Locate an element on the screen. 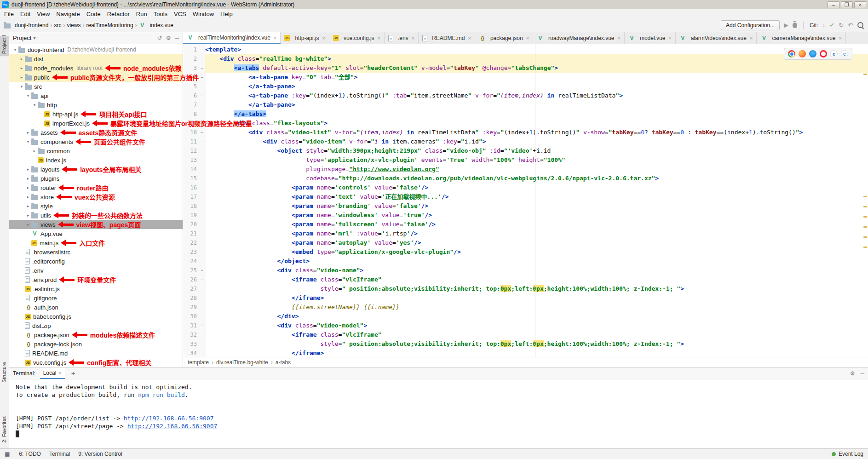 Image resolution: width=868 pixels, height=459 pixels. editor-tab-vue.config.js: JSvue.config.js× is located at coordinates (357, 38).